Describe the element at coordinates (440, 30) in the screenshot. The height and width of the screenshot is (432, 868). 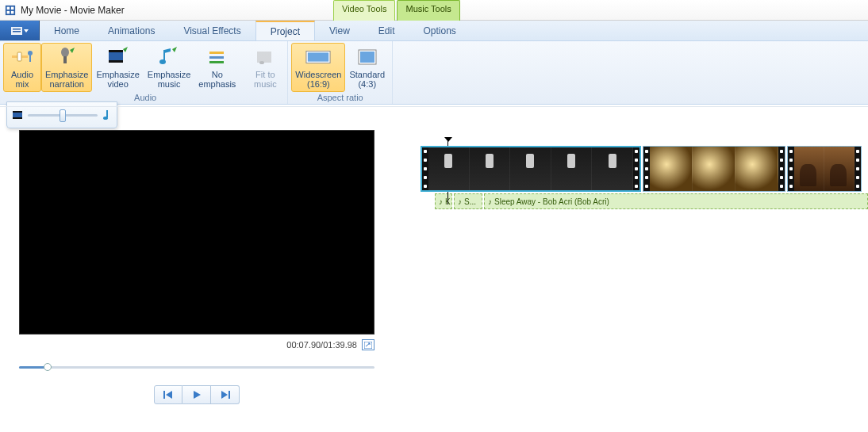
I see `tab-options: Options` at that location.